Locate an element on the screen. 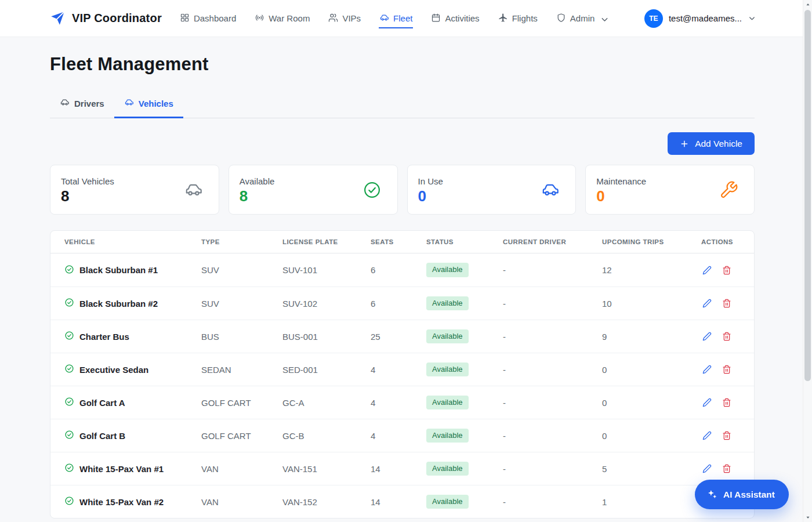 The image size is (812, 522). column-header-actions: Actions is located at coordinates (720, 242).